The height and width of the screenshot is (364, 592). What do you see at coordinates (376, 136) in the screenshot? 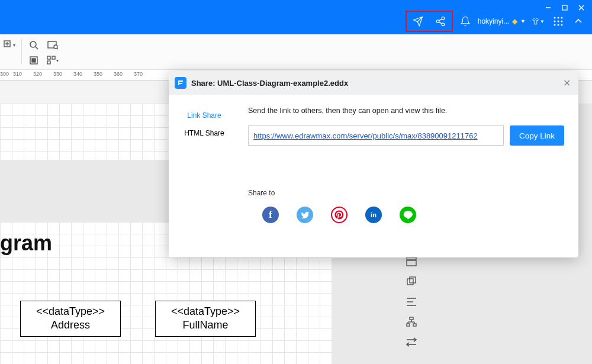
I see `share-link-input` at bounding box center [376, 136].